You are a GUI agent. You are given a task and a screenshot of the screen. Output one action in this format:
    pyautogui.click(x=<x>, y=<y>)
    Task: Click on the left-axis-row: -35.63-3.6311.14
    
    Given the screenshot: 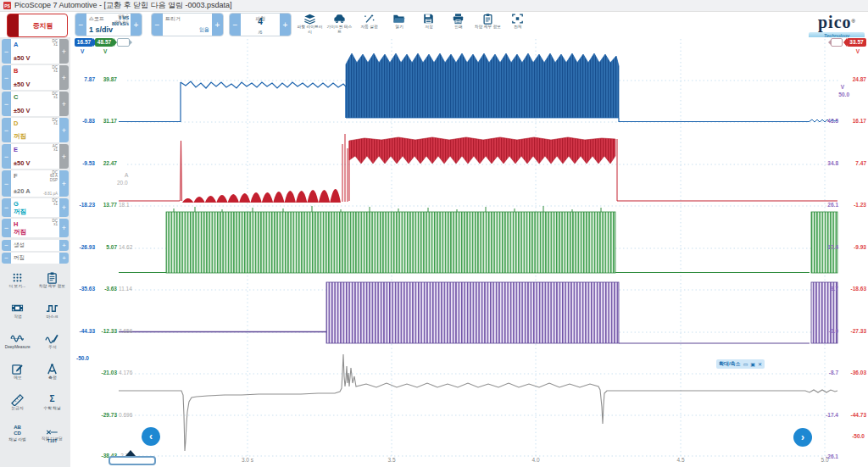 What is the action you would take?
    pyautogui.click(x=105, y=288)
    